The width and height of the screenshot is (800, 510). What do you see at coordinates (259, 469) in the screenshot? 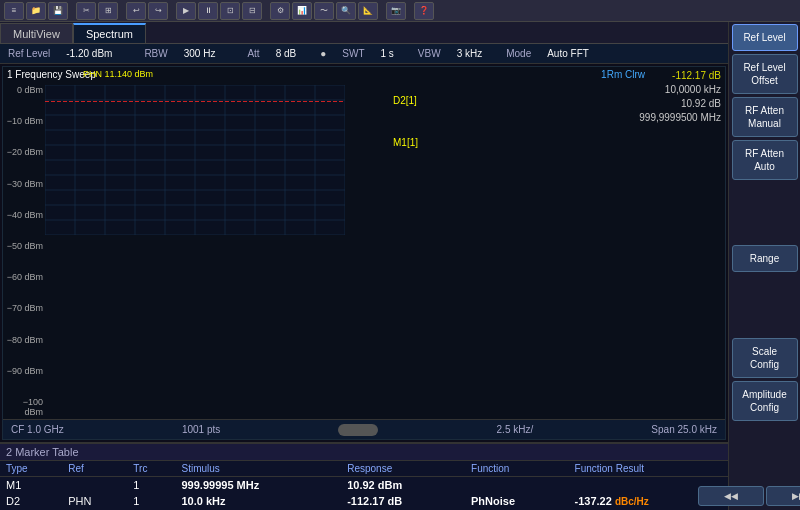
I see `col-stimulus: Stimulus` at bounding box center [259, 469].